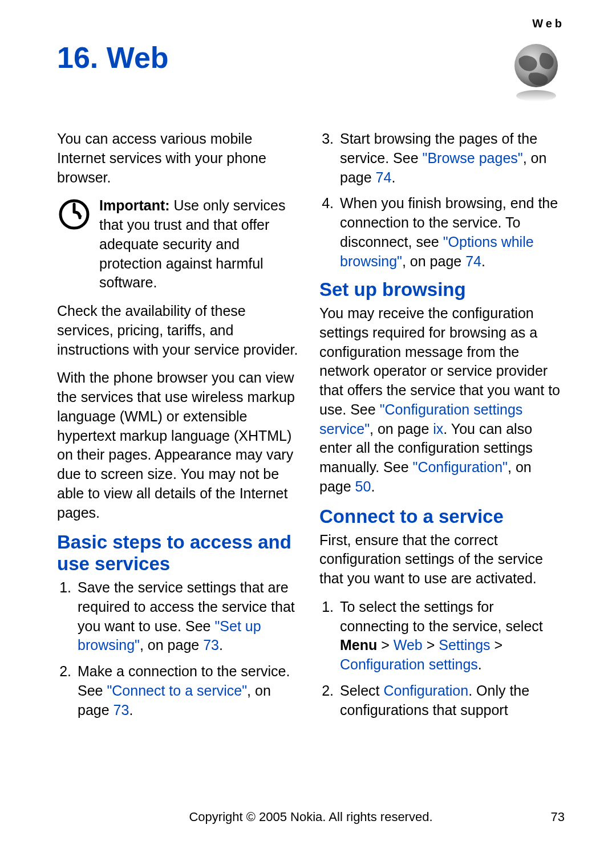  What do you see at coordinates (425, 690) in the screenshot?
I see `menu-configuration: Configuration` at bounding box center [425, 690].